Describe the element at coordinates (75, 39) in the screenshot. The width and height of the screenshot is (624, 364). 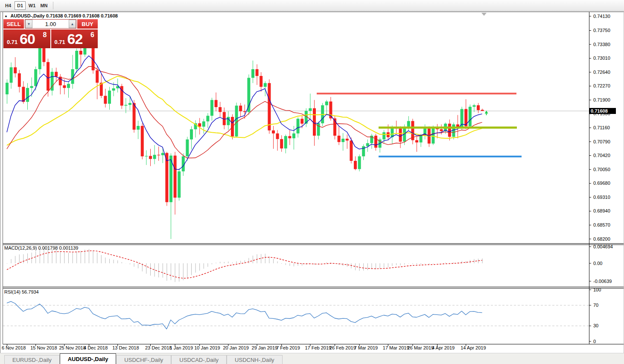
I see `buy-price-big: 62` at that location.